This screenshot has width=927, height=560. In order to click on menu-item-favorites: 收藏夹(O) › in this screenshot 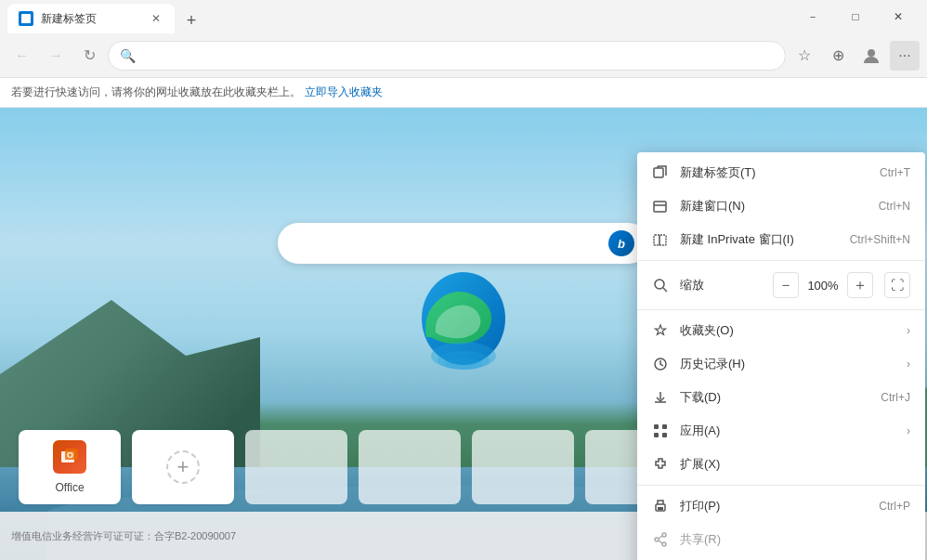, I will do `click(781, 331)`.